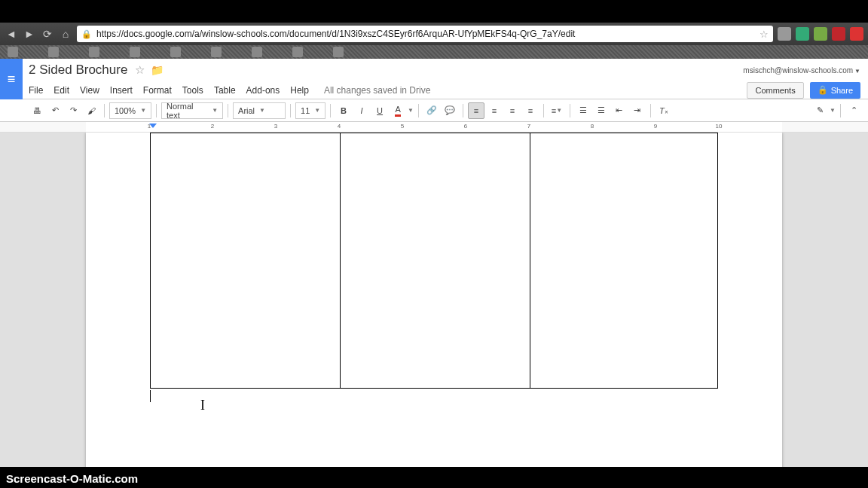  What do you see at coordinates (664, 111) in the screenshot?
I see `clear-format-icon: Tₓ` at bounding box center [664, 111].